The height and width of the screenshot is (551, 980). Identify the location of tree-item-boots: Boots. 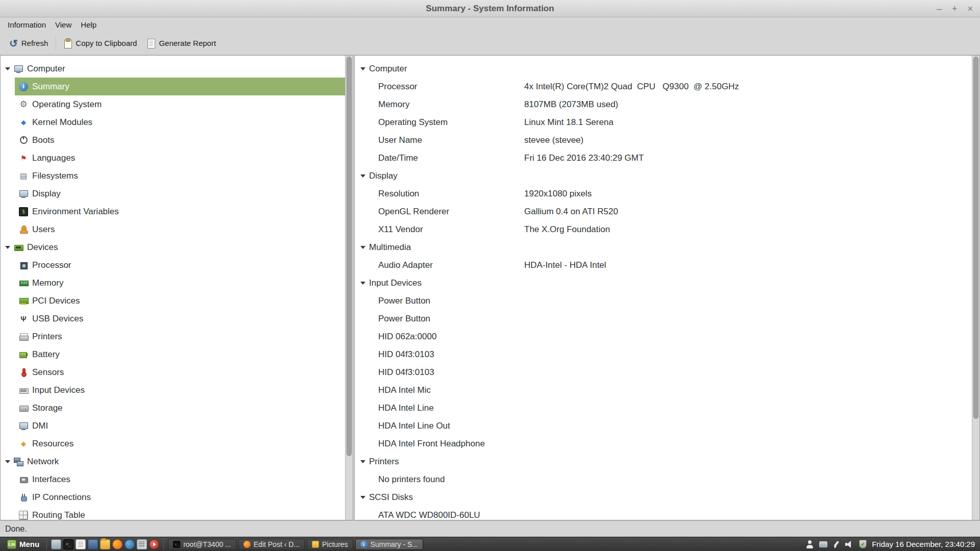
(180, 140).